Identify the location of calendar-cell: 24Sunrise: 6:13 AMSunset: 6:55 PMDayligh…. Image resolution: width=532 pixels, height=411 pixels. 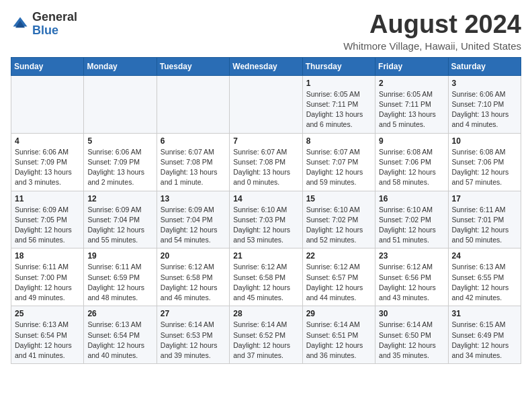
(484, 277).